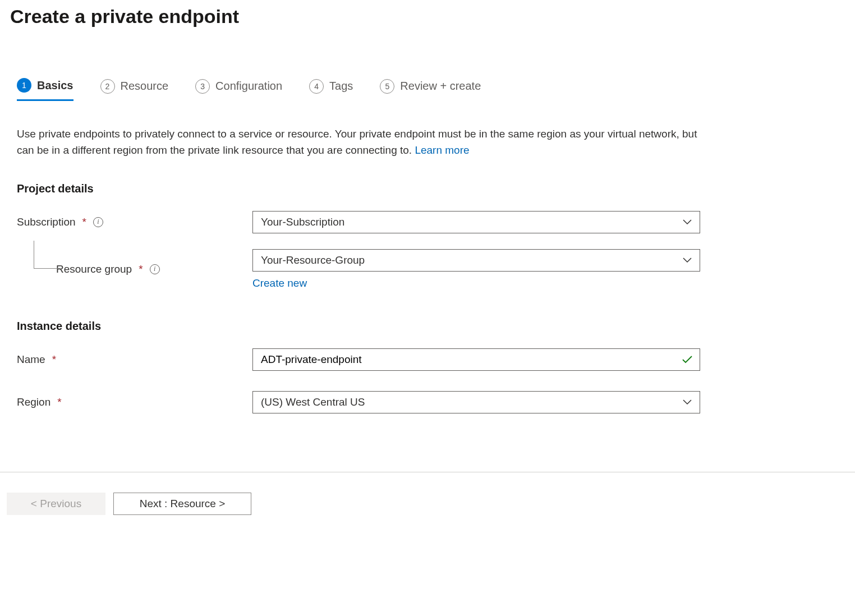  I want to click on previous-button: < Previous, so click(56, 504).